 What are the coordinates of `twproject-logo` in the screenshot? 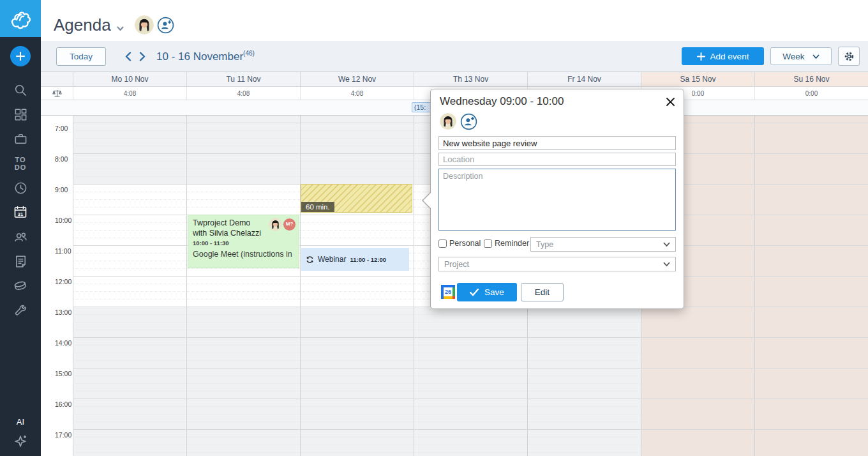 It's located at (20, 19).